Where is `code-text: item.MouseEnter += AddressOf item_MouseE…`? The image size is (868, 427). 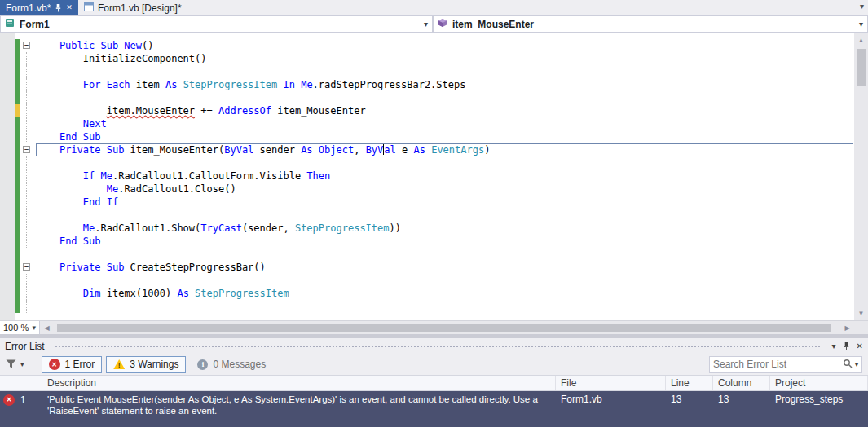
code-text: item.MouseEnter += AddressOf item_MouseE… is located at coordinates (445, 111).